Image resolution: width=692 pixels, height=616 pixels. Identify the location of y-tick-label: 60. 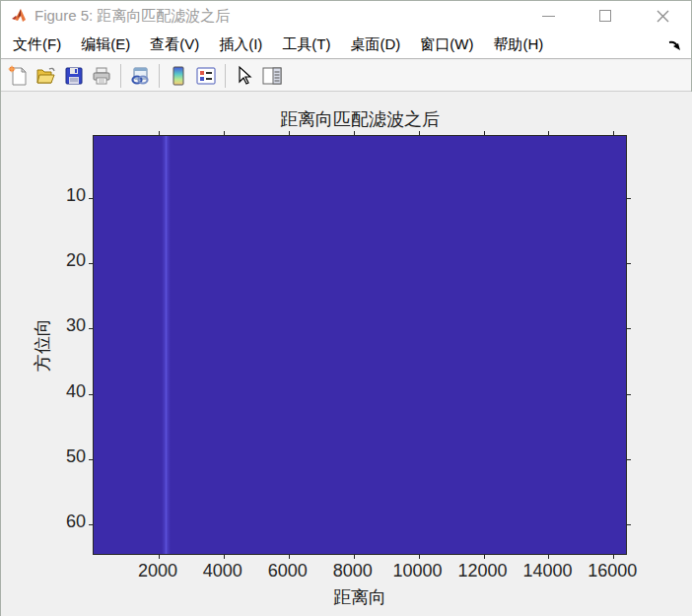
(76, 522).